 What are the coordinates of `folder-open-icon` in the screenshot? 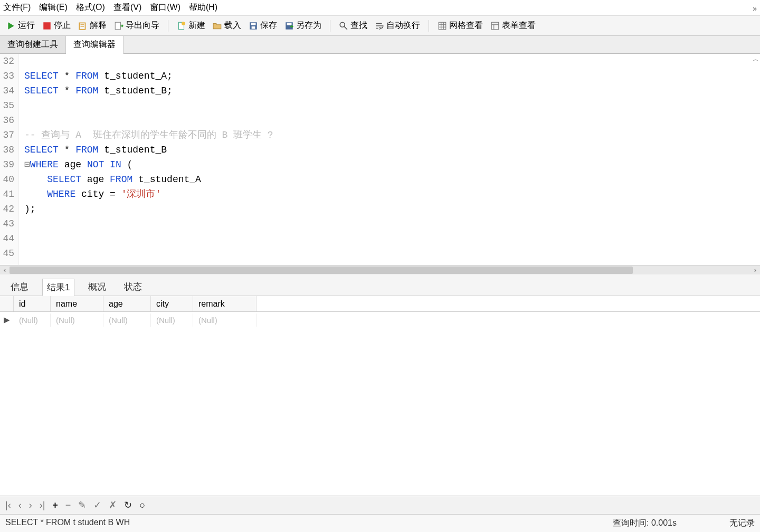 It's located at (217, 26).